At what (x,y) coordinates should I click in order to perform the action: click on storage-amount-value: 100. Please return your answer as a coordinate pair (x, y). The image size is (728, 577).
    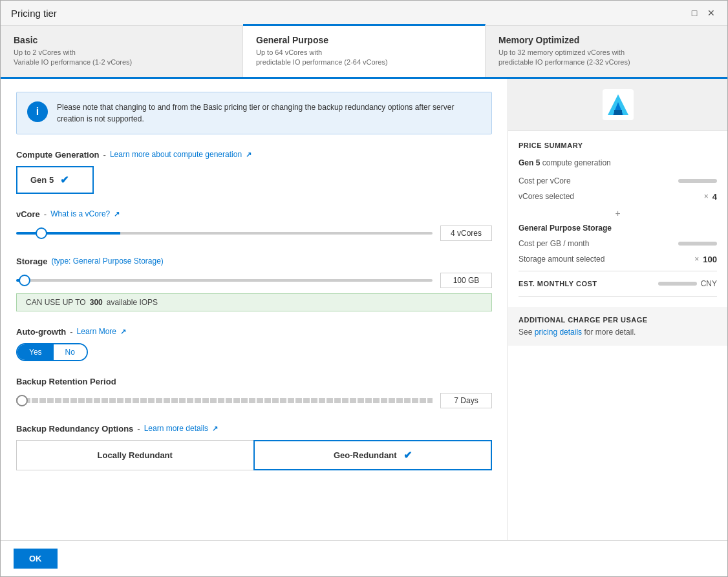
    Looking at the image, I should click on (710, 260).